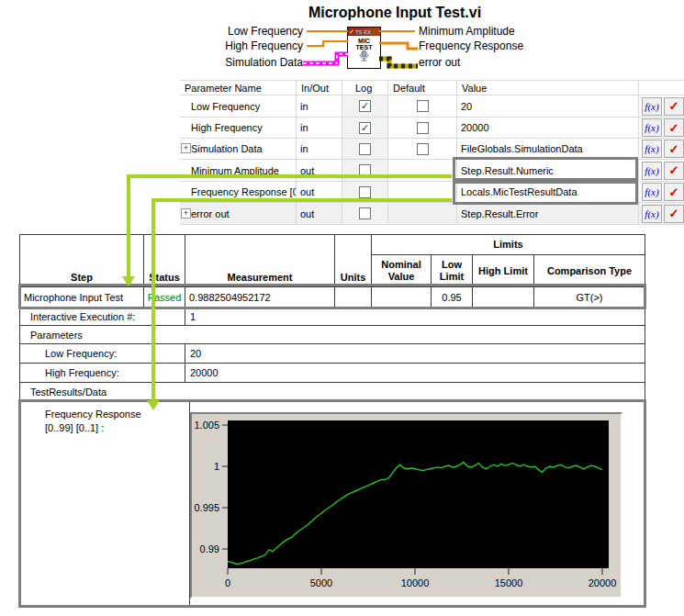 Image resolution: width=684 pixels, height=616 pixels. What do you see at coordinates (503, 272) in the screenshot?
I see `col-header-high-limit: High Limit` at bounding box center [503, 272].